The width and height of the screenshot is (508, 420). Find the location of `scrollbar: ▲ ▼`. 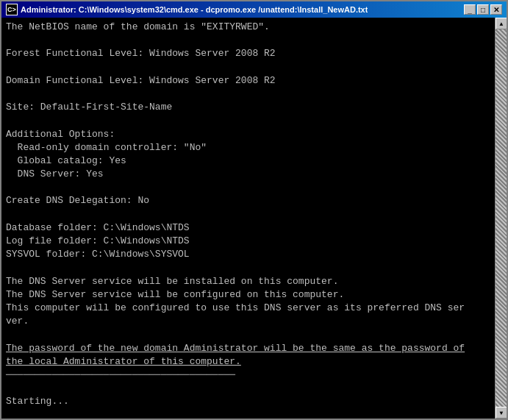

scrollbar: ▲ ▼ is located at coordinates (501, 218).